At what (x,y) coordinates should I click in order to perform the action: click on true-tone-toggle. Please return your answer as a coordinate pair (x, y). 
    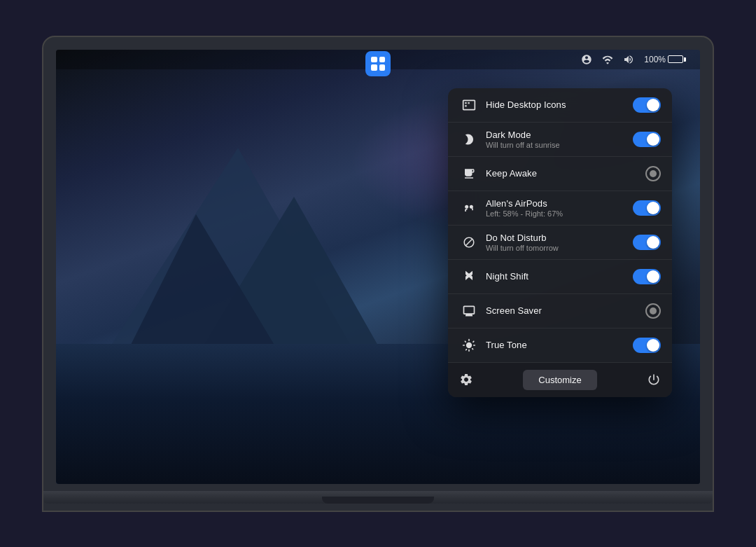
    Looking at the image, I should click on (647, 345).